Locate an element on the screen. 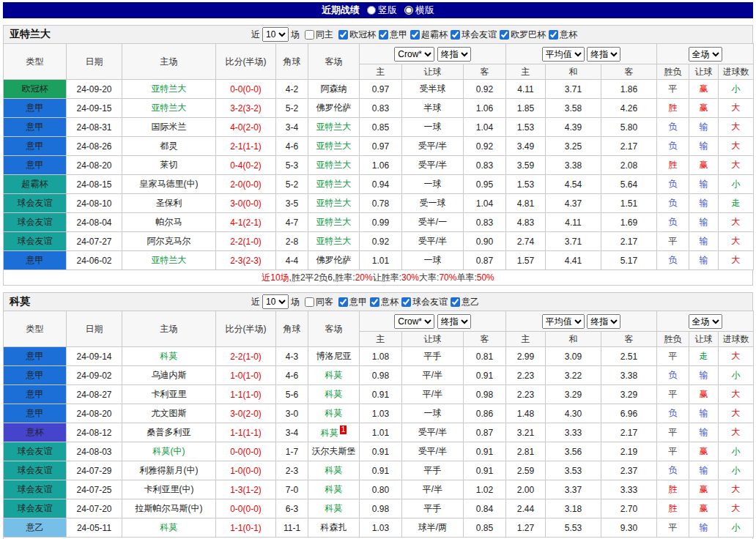  league-filter: 欧罗巴杯 is located at coordinates (522, 35).